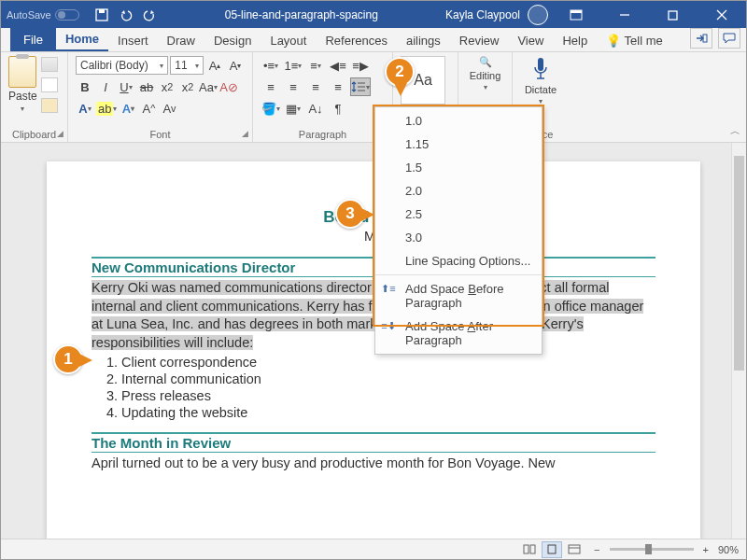  What do you see at coordinates (356, 41) in the screenshot?
I see `tab-references: References` at bounding box center [356, 41].